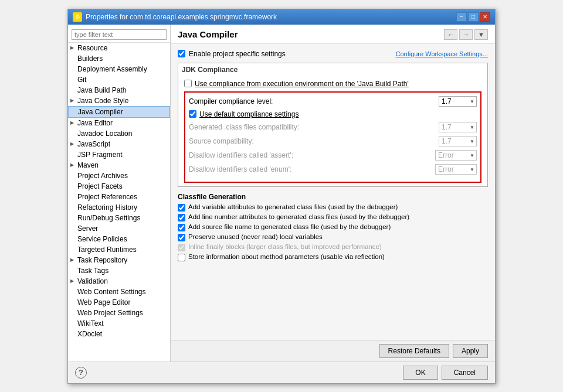  What do you see at coordinates (119, 80) in the screenshot?
I see `sidebar-item-git: Git` at bounding box center [119, 80].